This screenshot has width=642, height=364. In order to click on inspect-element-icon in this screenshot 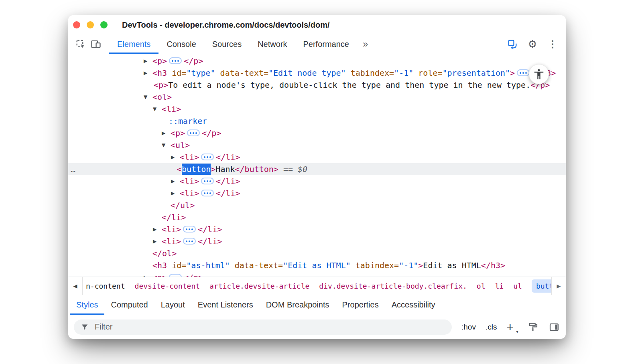, I will do `click(81, 44)`.